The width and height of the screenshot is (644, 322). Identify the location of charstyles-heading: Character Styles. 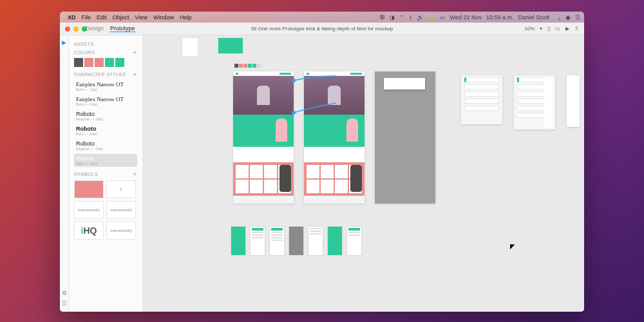
(100, 75).